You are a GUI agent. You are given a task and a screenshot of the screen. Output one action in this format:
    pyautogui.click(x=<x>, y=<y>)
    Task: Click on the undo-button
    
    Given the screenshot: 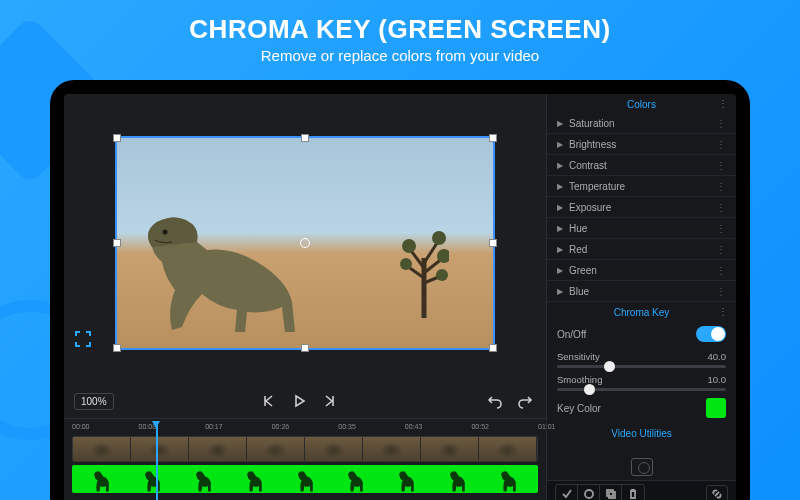 What is the action you would take?
    pyautogui.click(x=495, y=401)
    